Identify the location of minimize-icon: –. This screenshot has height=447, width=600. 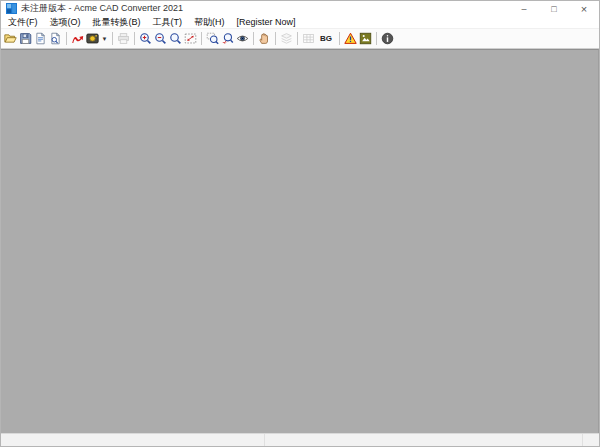
(524, 9).